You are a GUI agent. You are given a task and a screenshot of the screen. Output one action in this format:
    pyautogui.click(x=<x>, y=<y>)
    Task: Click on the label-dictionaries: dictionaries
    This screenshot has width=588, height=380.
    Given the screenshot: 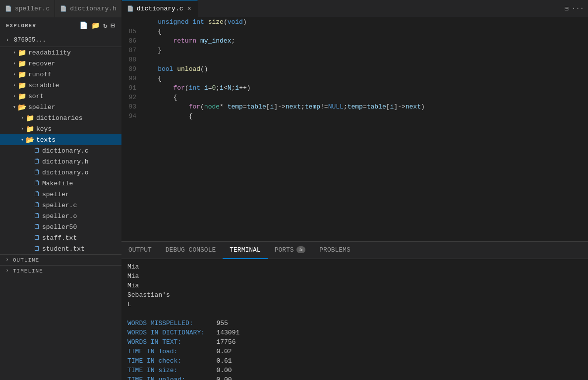 What is the action you would take?
    pyautogui.click(x=59, y=118)
    